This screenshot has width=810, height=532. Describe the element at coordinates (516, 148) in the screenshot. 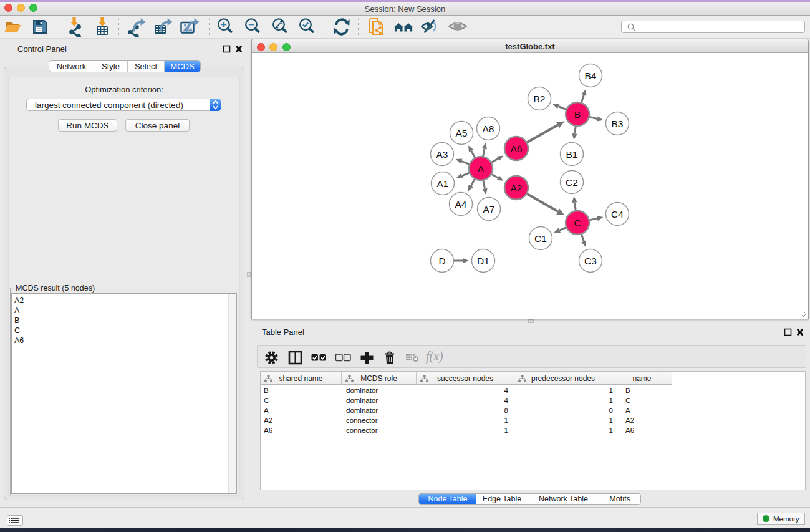

I see `svg-text: A6` at that location.